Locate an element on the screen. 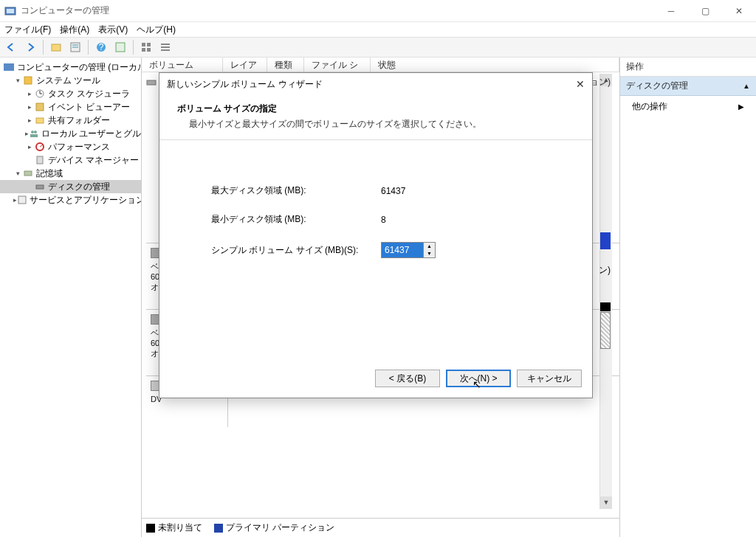 The width and height of the screenshot is (756, 537). dialog-subheading: 最小サイズと最大サイズの間でボリュームのサイズを選択してください。 is located at coordinates (382, 124).